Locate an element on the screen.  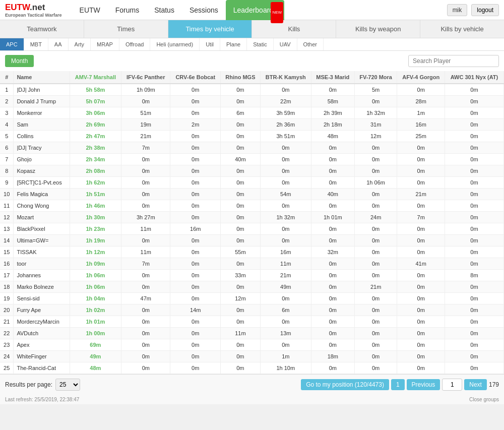
cell-afv4: 21m is located at coordinates (421, 195).